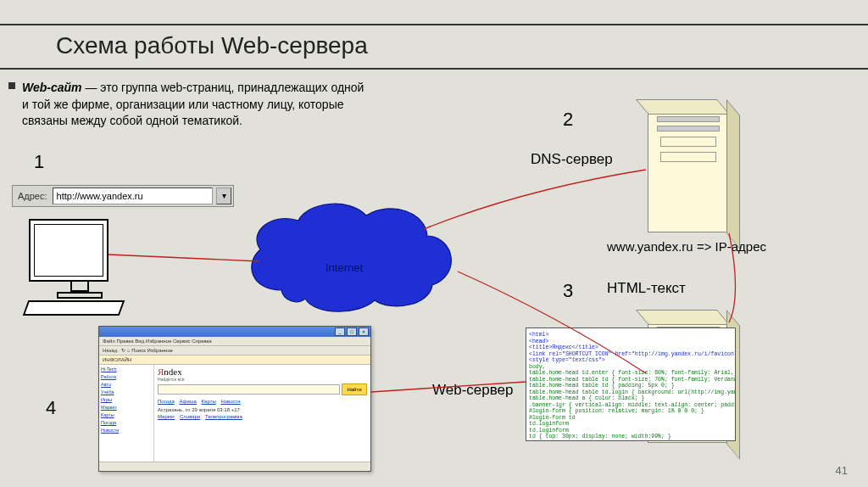 Image resolution: width=868 pixels, height=487 pixels. What do you see at coordinates (166, 417) in the screenshot?
I see `main-link: Маркет` at bounding box center [166, 417].